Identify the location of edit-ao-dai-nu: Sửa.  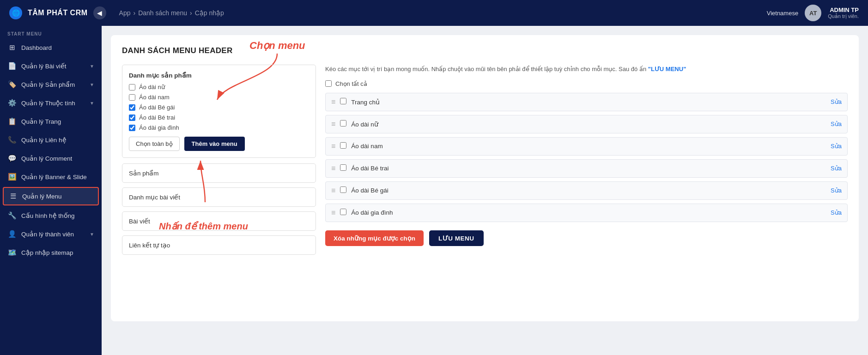
(836, 124).